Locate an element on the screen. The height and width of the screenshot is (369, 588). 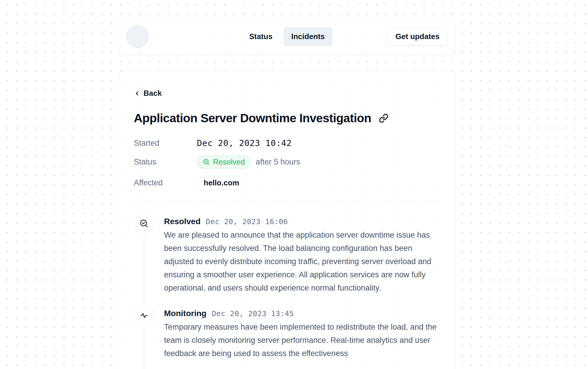
title-row: Application Server Downtime Investigatio… is located at coordinates (287, 118).